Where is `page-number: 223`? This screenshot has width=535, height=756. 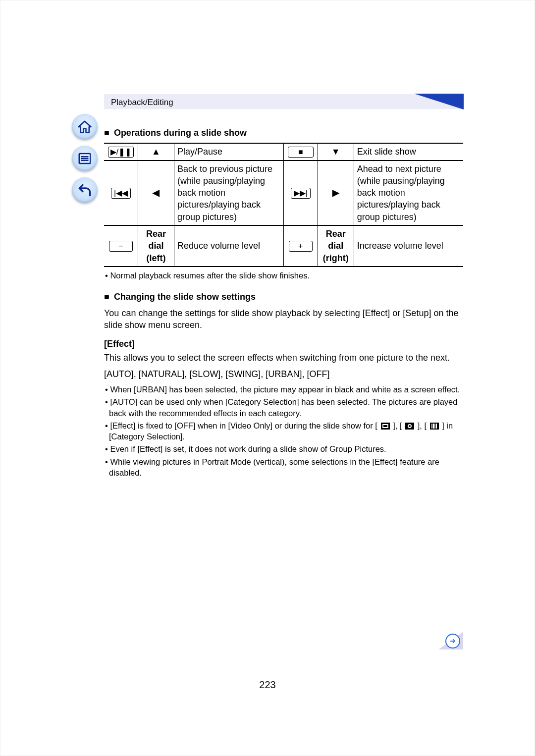 page-number: 223 is located at coordinates (268, 685).